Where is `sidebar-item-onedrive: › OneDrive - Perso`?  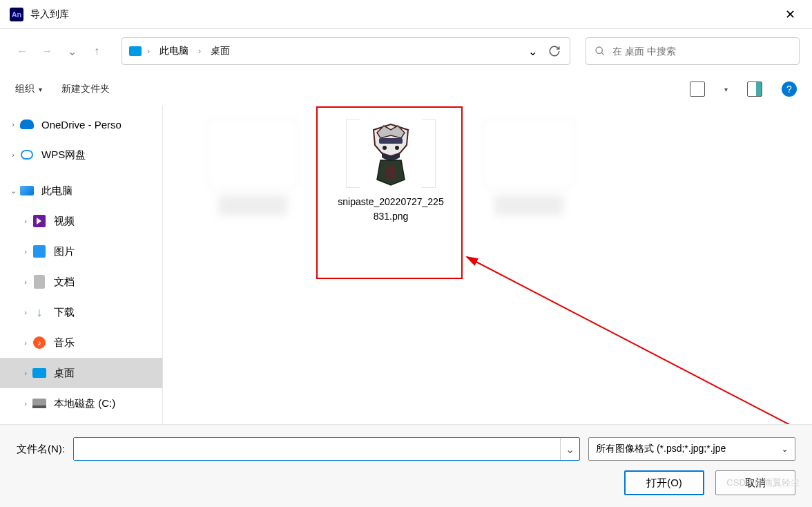 sidebar-item-onedrive: › OneDrive - Perso is located at coordinates (81, 124).